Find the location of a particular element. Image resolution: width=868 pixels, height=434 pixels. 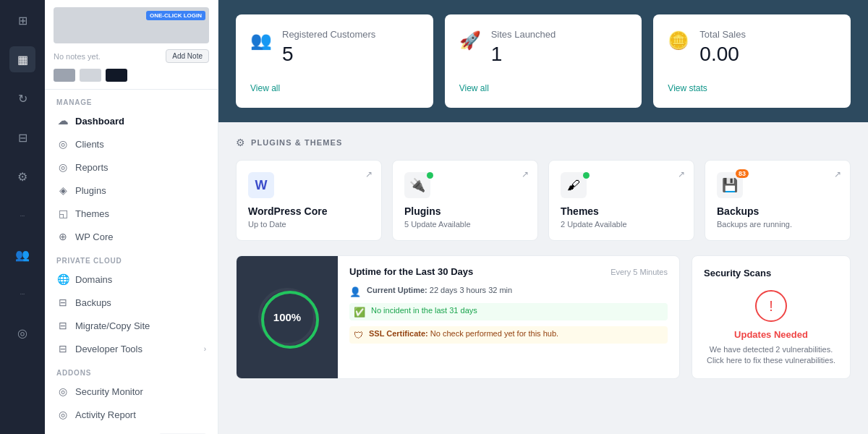

no-notes-text: No notes yet. is located at coordinates (77, 56).